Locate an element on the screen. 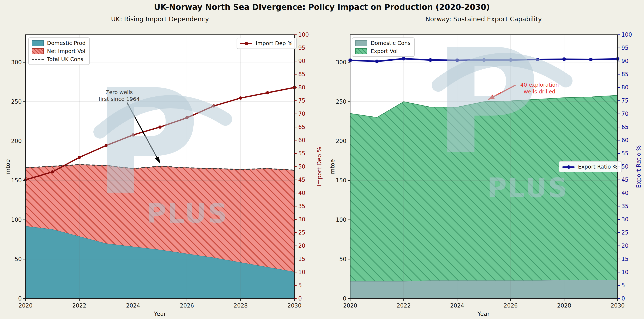  legend-label: Total UK Cons is located at coordinates (65, 59).